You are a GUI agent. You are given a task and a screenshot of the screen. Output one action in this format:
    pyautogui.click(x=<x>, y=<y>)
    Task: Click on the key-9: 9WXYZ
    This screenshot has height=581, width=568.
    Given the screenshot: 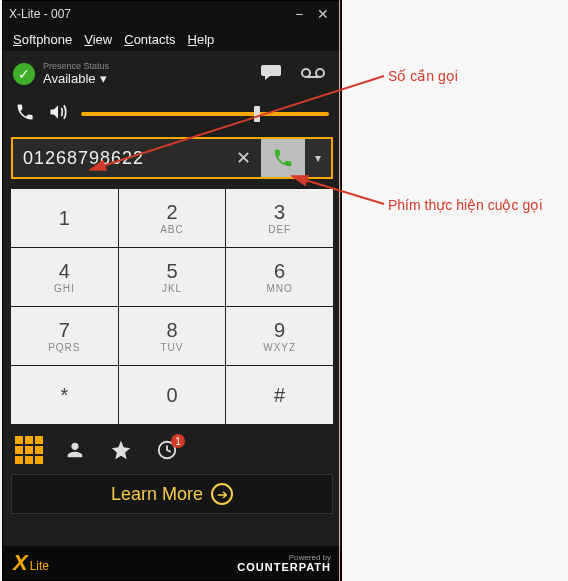 What is the action you would take?
    pyautogui.click(x=280, y=336)
    